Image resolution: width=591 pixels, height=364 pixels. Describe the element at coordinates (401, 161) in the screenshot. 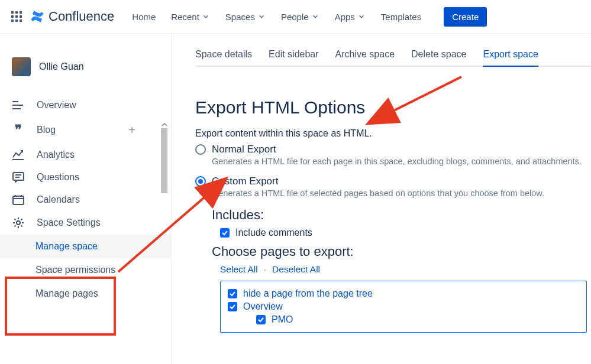

I see `normal-export-desc: Generates a HTML file for each page in t…` at that location.